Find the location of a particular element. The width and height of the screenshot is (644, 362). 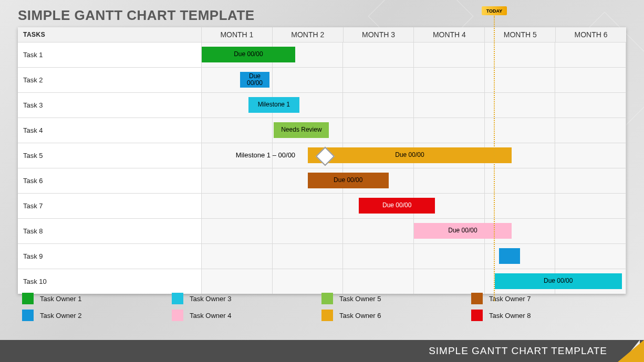

tasks-header: TASKS is located at coordinates (110, 35).